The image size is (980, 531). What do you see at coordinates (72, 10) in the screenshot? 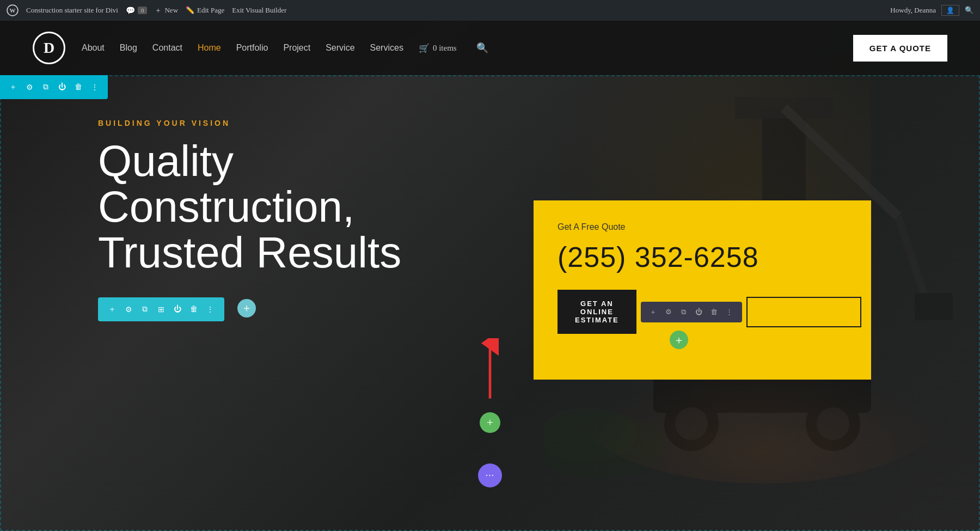
I see `site-name-item: Construction starter site for Divi` at bounding box center [72, 10].